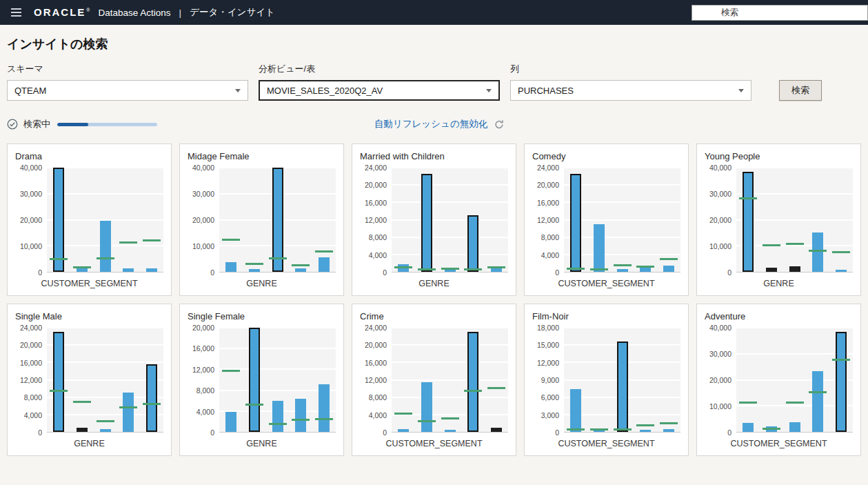 Image resolution: width=868 pixels, height=485 pixels. Describe the element at coordinates (203, 246) in the screenshot. I see `y-tick-label: 10,000` at that location.